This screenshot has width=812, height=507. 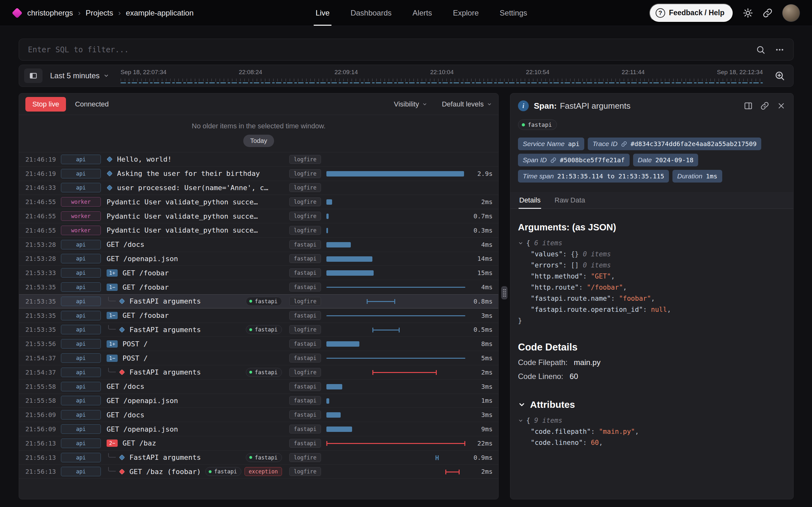 What do you see at coordinates (259, 134) in the screenshot?
I see `no-older-items-notice: No older items in the selected time wind…` at bounding box center [259, 134].